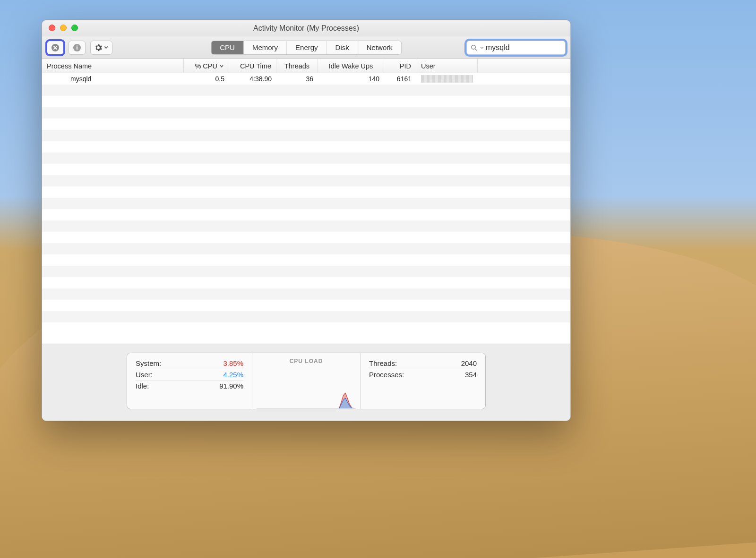 The width and height of the screenshot is (756, 558). Describe the element at coordinates (266, 48) in the screenshot. I see `tab-memory: Memory` at that location.